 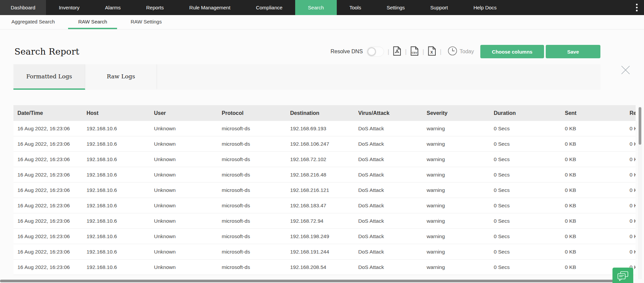 What do you see at coordinates (116, 113) in the screenshot?
I see `col-header-host: Host` at bounding box center [116, 113].